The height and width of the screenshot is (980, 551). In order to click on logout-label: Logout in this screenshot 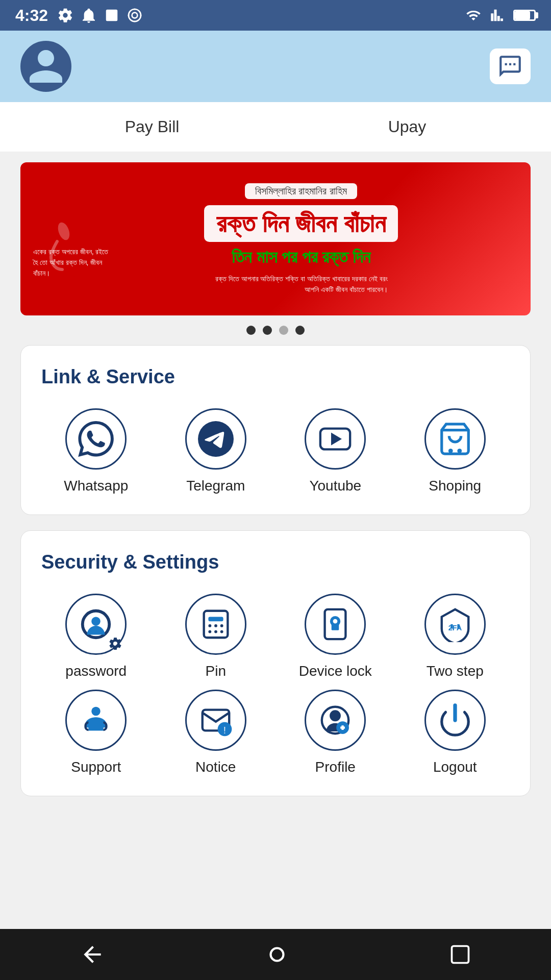, I will do `click(455, 767)`.